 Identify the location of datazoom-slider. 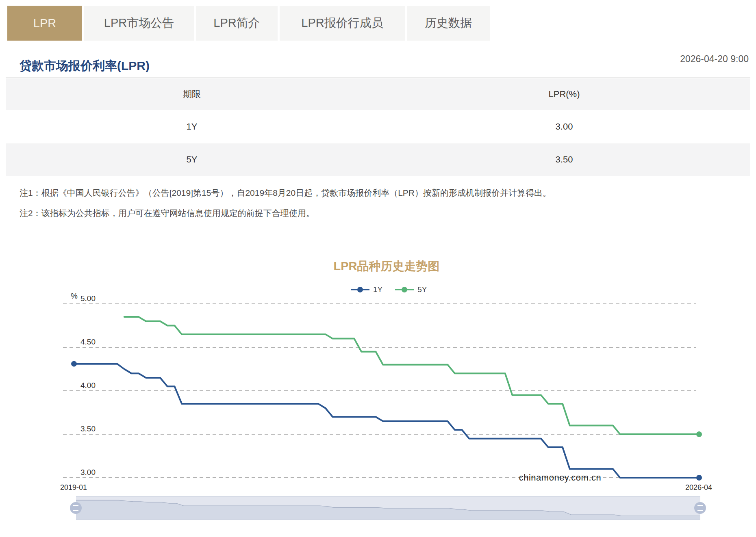
(388, 508).